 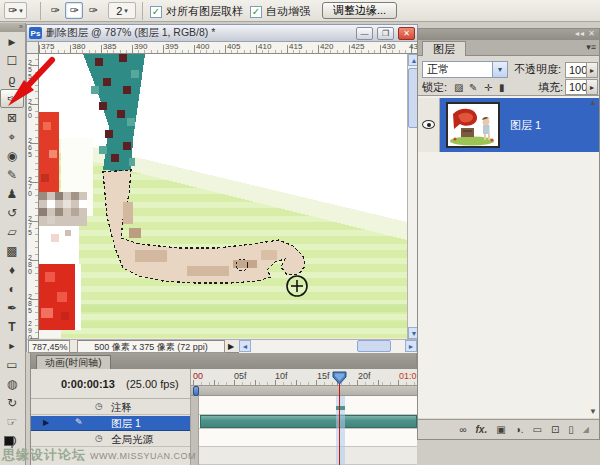 I want to click on ruler-label: 410, so click(x=264, y=46).